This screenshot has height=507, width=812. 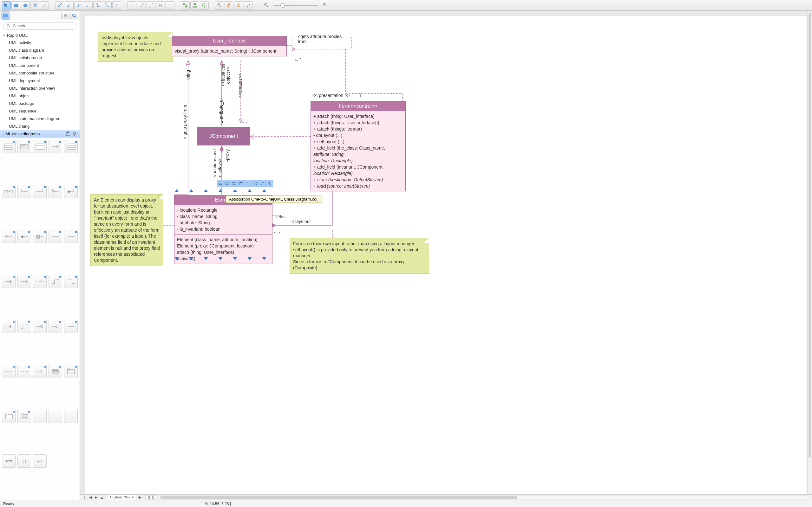 I want to click on layout2-tool, so click(x=195, y=5).